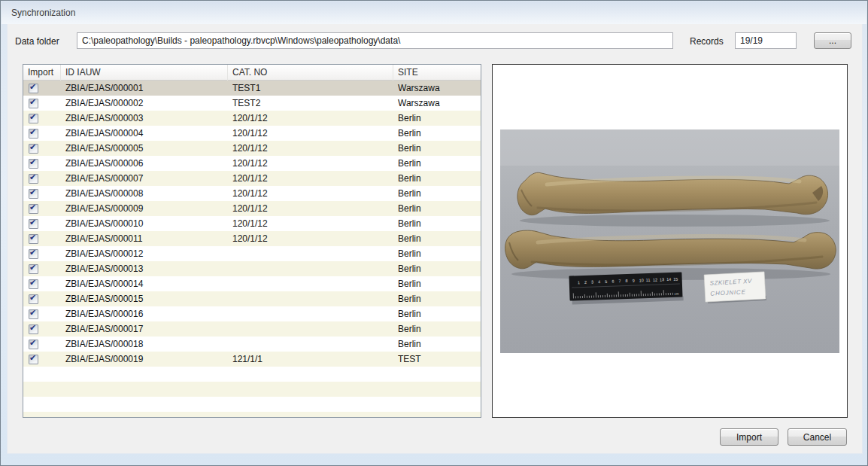 This screenshot has width=868, height=466. I want to click on table-row: ZBIA/EJAS/000019 121/1/1 TEST, so click(252, 359).